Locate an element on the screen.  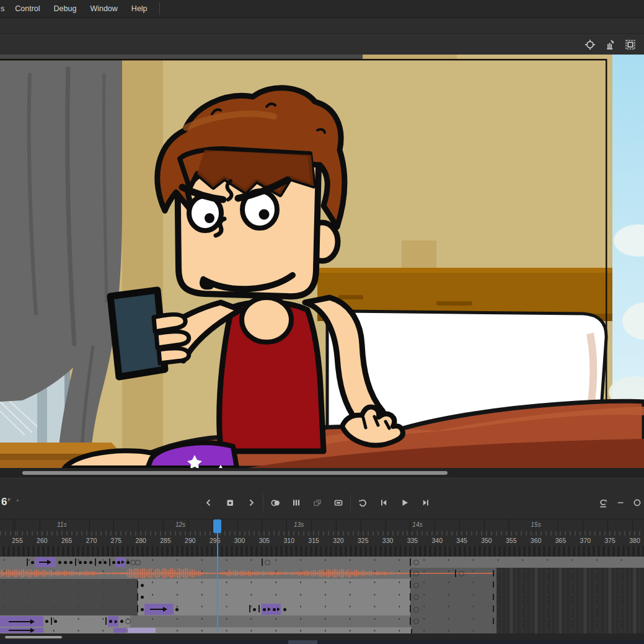
clip-content-icon is located at coordinates (630, 45).